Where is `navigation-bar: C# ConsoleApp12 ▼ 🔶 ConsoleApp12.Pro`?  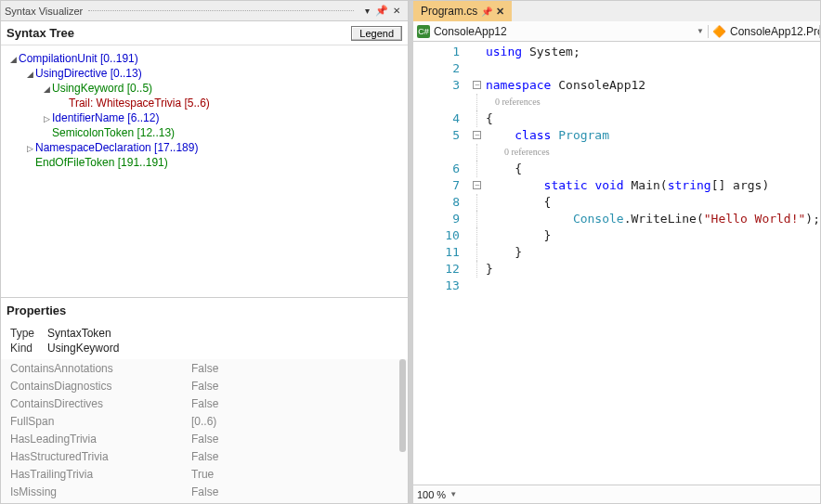
navigation-bar: C# ConsoleApp12 ▼ 🔶 ConsoleApp12.Pro is located at coordinates (617, 32).